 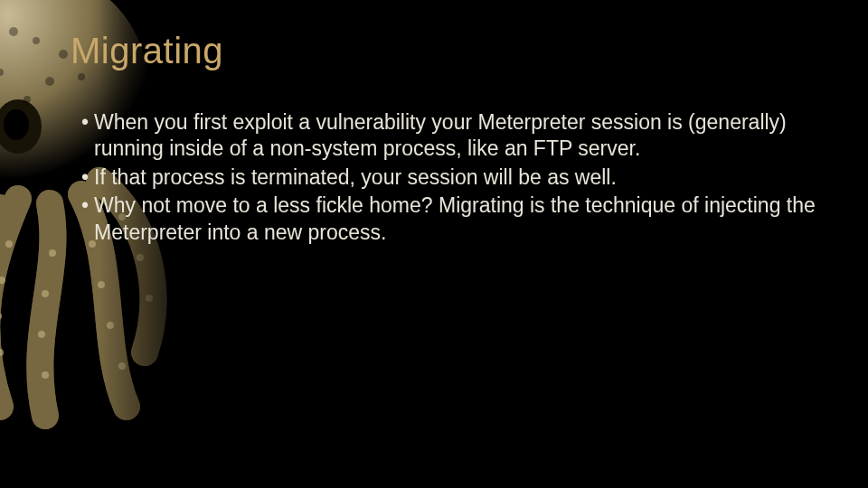 What do you see at coordinates (457, 136) in the screenshot?
I see `list-item: • When you first exploit a vulnerability…` at bounding box center [457, 136].